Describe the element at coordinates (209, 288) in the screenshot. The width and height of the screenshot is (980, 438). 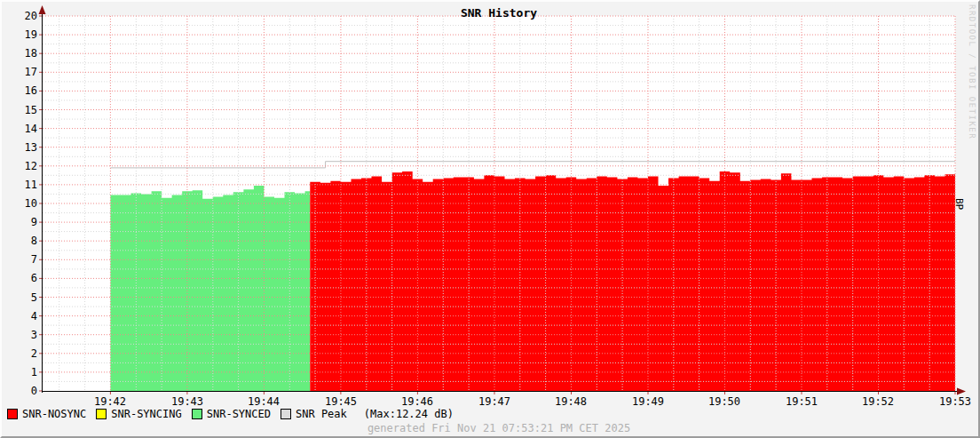
I see `snr-synced-area` at that location.